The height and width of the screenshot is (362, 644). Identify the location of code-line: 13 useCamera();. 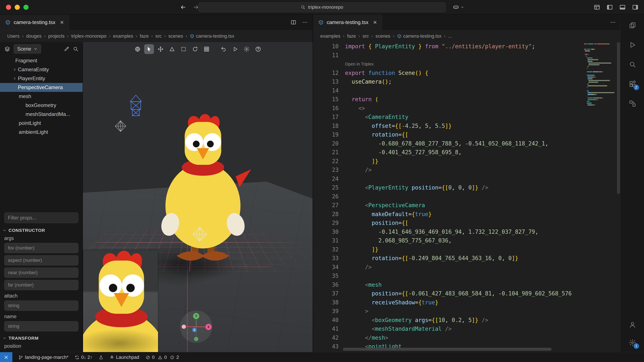
(467, 82).